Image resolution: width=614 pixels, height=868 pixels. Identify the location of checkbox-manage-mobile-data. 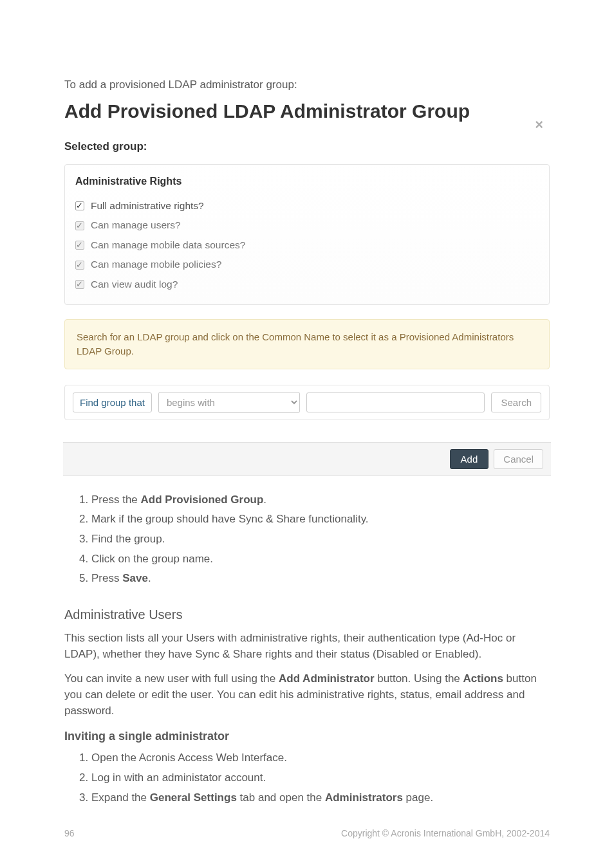
(80, 245).